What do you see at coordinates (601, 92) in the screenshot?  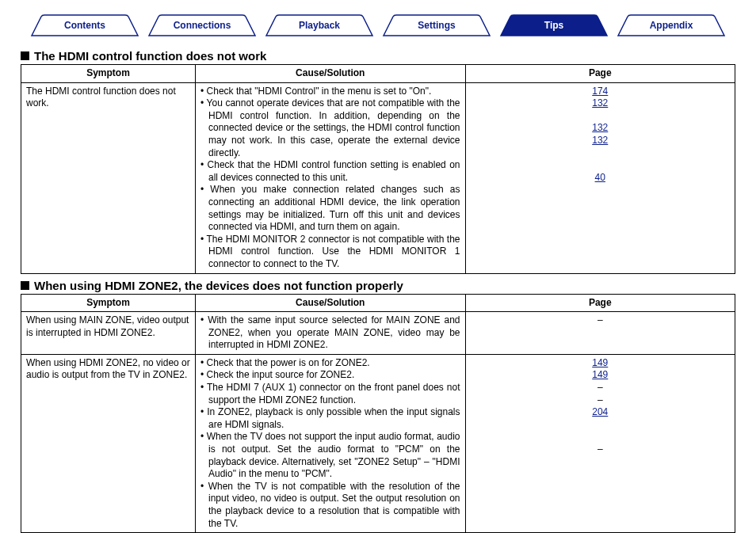 I see `page-link: 174` at bounding box center [601, 92].